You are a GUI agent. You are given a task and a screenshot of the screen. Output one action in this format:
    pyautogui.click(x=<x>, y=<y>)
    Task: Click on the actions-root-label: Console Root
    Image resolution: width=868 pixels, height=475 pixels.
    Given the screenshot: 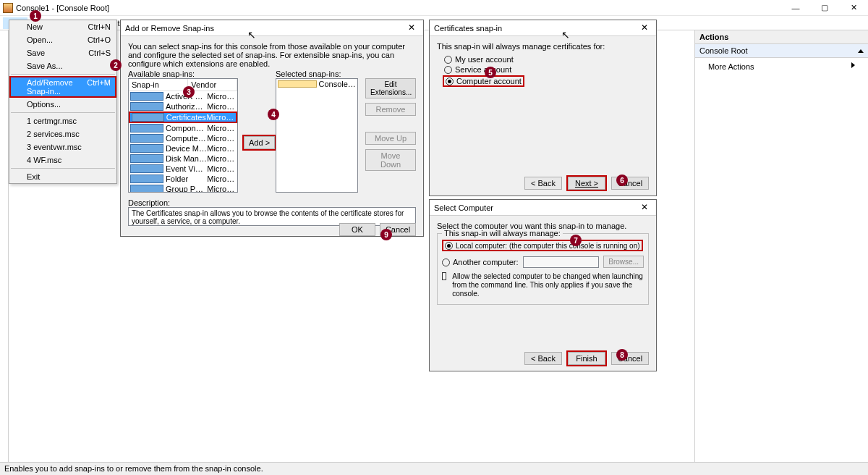 What is the action you would take?
    pyautogui.click(x=723, y=51)
    